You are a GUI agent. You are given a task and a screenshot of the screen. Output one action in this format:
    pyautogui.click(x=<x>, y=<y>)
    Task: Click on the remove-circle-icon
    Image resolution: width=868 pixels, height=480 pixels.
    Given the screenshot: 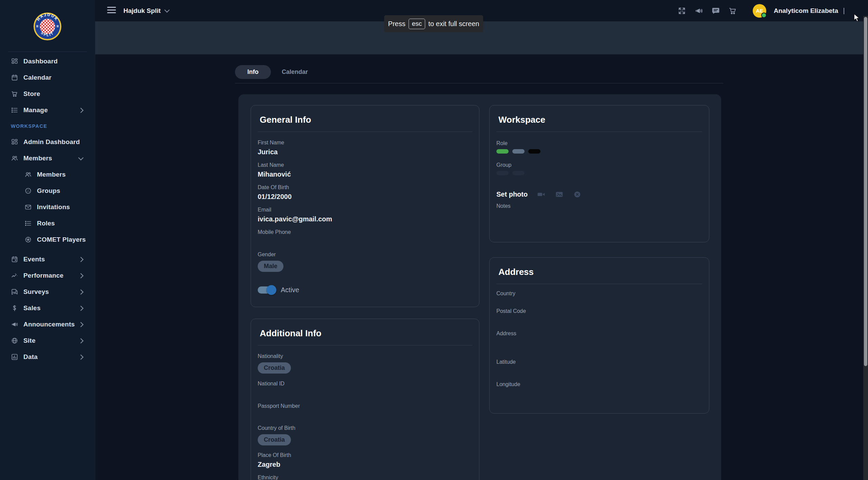 What is the action you would take?
    pyautogui.click(x=577, y=195)
    